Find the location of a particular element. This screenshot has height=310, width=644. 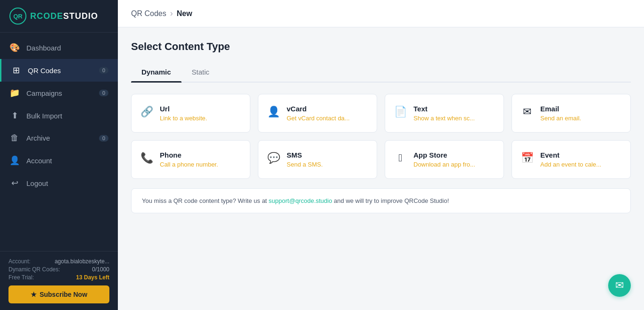

sidebar-item-qr-codes: ⊞ QR Codes 0 is located at coordinates (59, 70).